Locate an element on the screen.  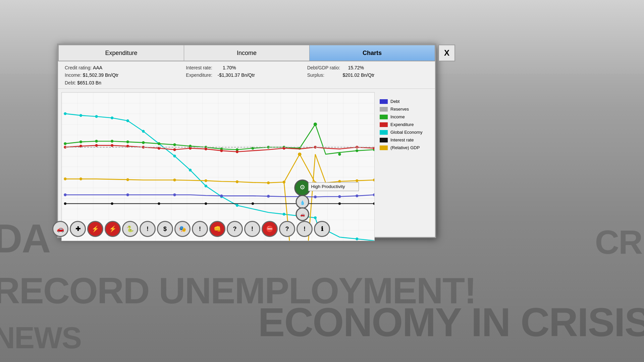
event-icon-10: ? is located at coordinates (235, 229).